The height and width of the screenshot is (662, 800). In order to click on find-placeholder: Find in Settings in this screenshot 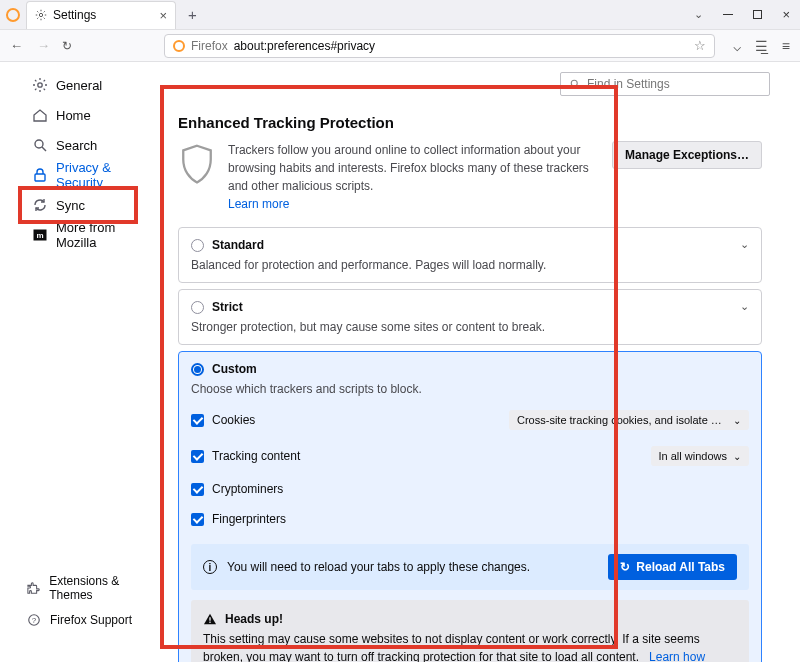, I will do `click(628, 84)`.